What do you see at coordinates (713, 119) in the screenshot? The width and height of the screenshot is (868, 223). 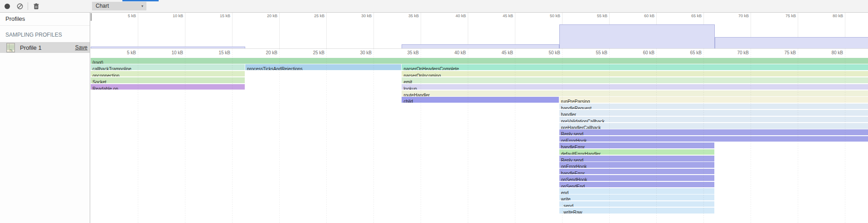 I see `flame-bar: preValidationCallback` at bounding box center [713, 119].